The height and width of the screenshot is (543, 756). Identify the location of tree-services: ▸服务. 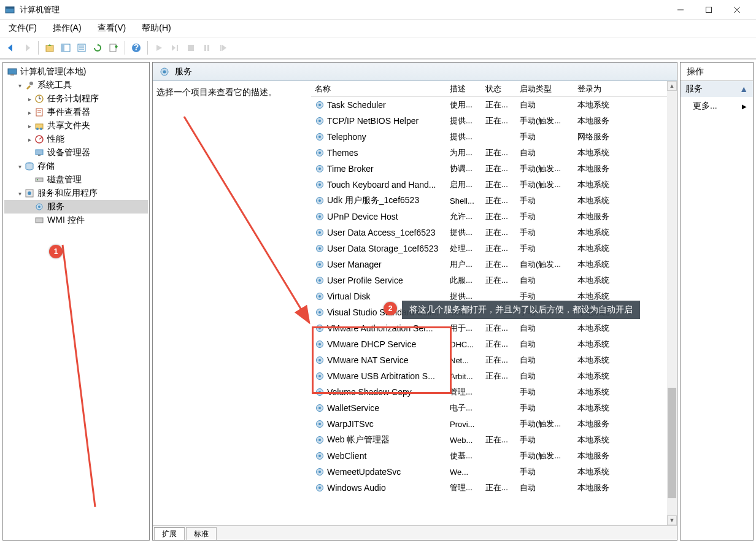
(76, 207).